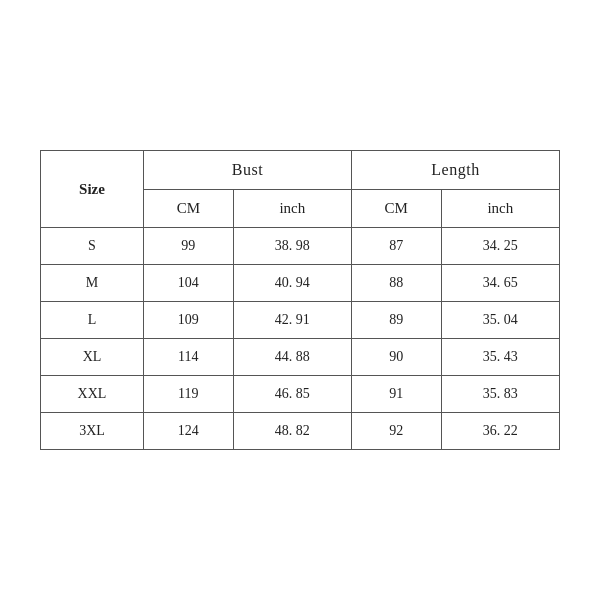 The height and width of the screenshot is (600, 600). I want to click on bust-cm-cell: 124, so click(189, 432).